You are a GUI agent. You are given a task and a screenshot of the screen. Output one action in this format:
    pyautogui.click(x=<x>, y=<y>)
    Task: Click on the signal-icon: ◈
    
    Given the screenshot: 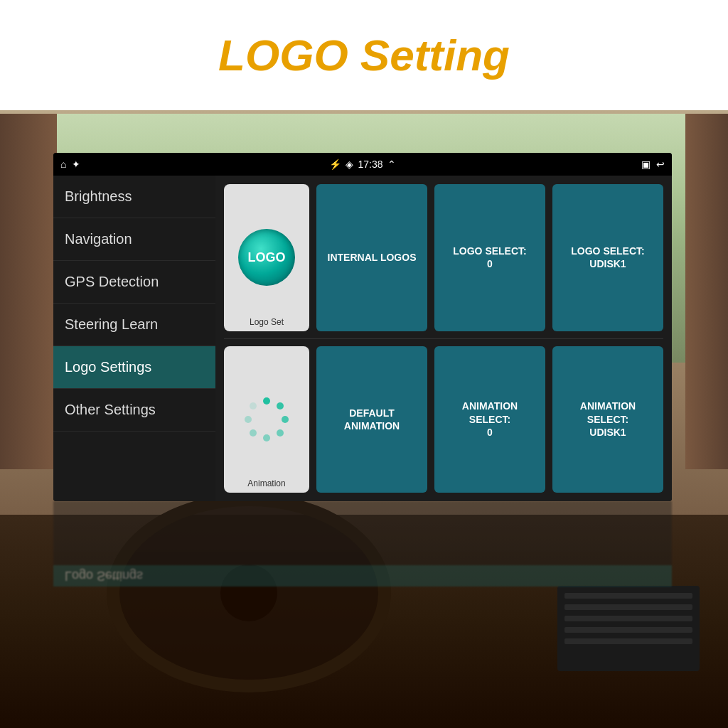 What is the action you would take?
    pyautogui.click(x=350, y=164)
    